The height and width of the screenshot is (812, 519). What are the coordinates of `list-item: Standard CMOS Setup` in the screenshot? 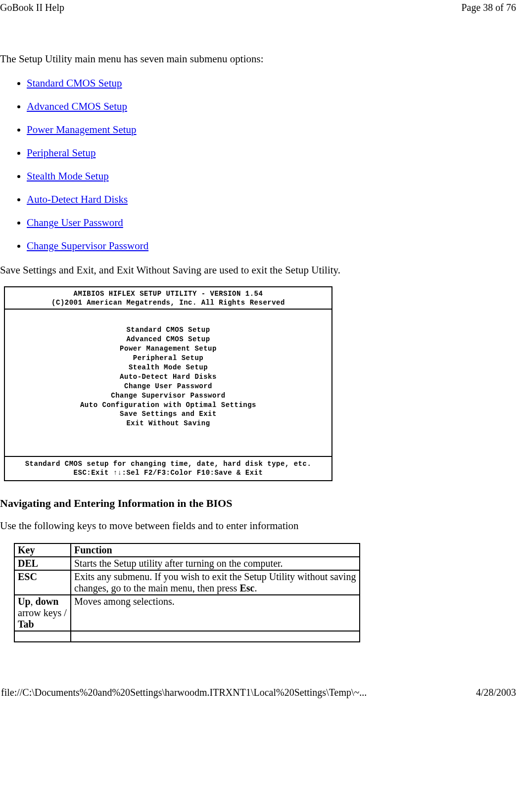 It's located at (273, 83).